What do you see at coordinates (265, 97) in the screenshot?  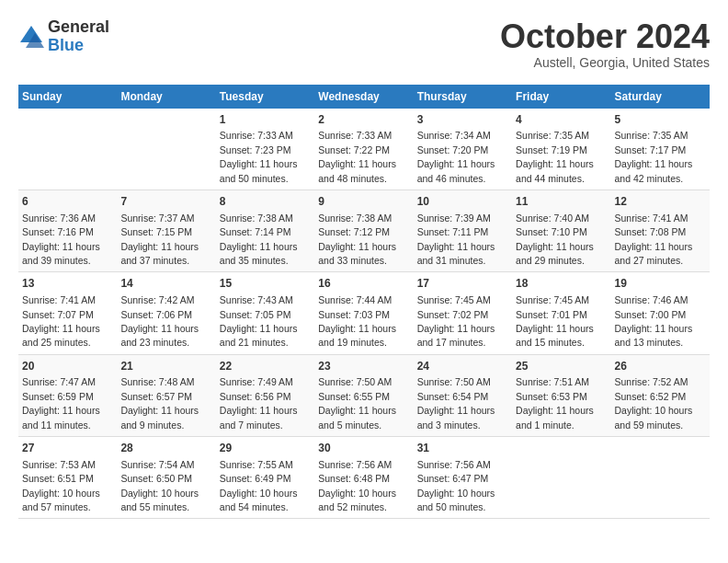 I see `header-tuesday: Tuesday` at bounding box center [265, 97].